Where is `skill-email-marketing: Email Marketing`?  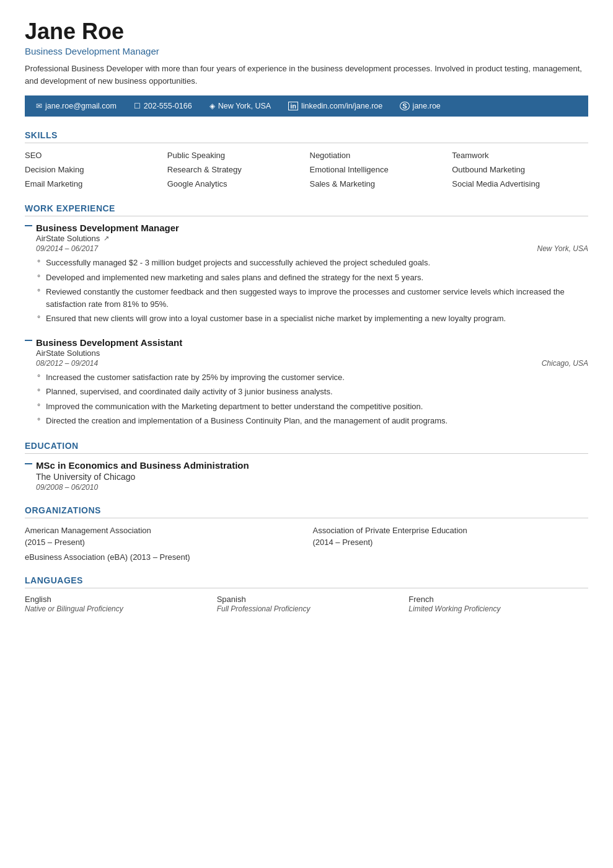
skill-email-marketing: Email Marketing is located at coordinates (93, 184).